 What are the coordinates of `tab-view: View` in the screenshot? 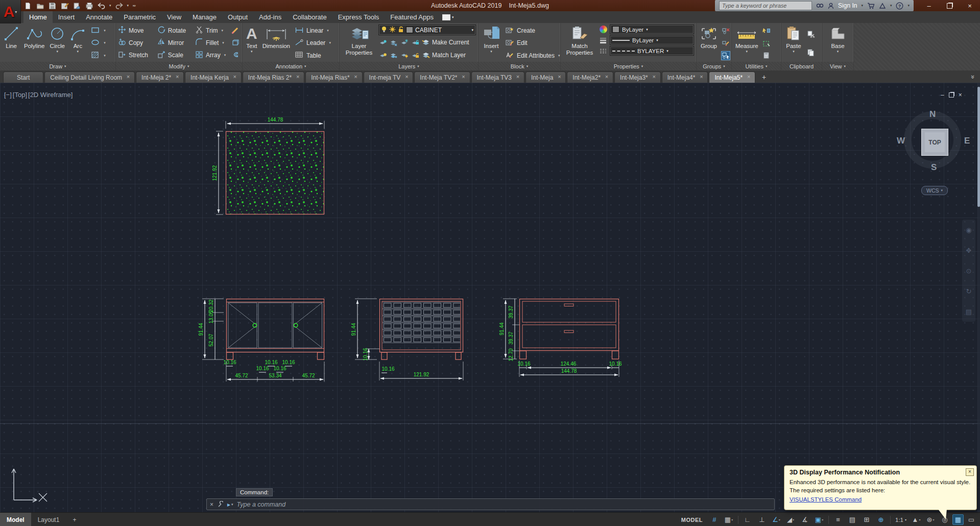 It's located at (174, 17).